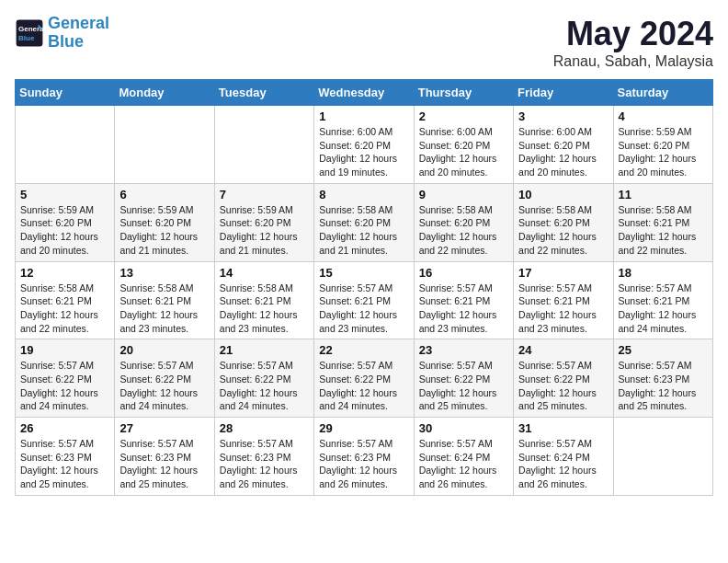  Describe the element at coordinates (364, 300) in the screenshot. I see `calendar-week-row: 12Sunrise: 5:58 AM Sunset: 6:21 PM Dayli…` at that location.